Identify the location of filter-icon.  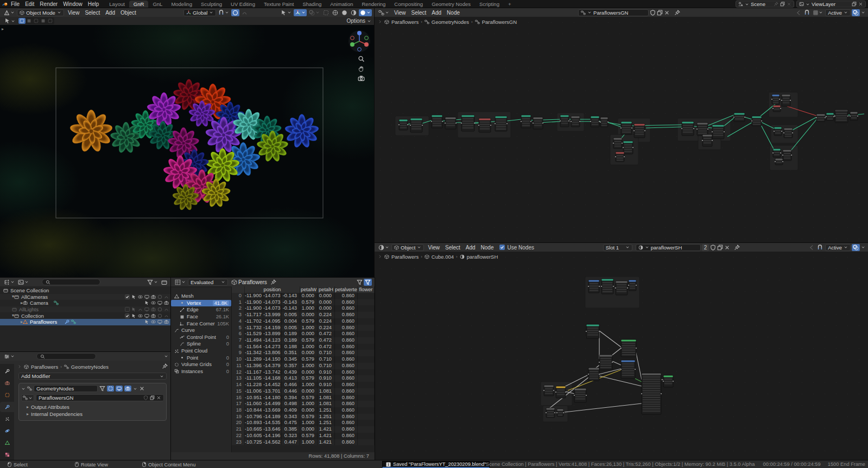
(359, 282).